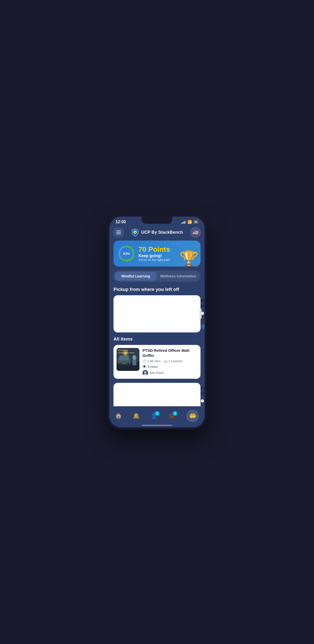  Describe the element at coordinates (136, 416) in the screenshot. I see `bell-icon: 🔔` at that location.